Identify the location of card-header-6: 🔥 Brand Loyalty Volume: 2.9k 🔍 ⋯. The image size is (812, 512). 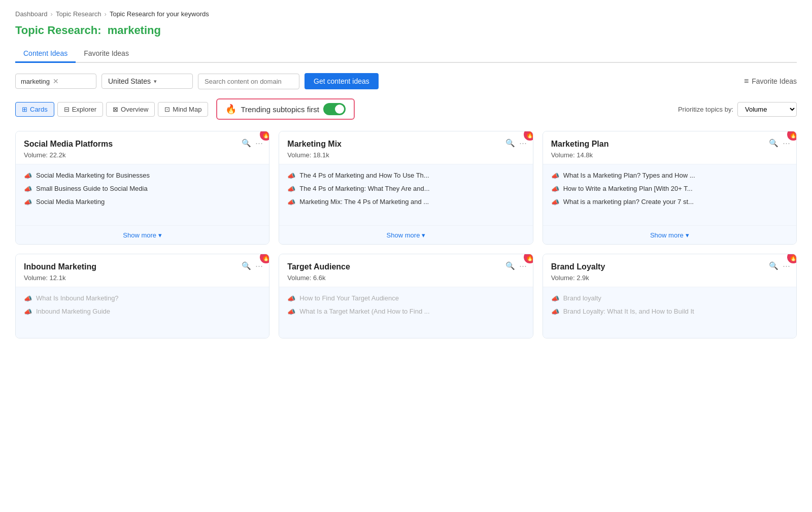
(670, 271).